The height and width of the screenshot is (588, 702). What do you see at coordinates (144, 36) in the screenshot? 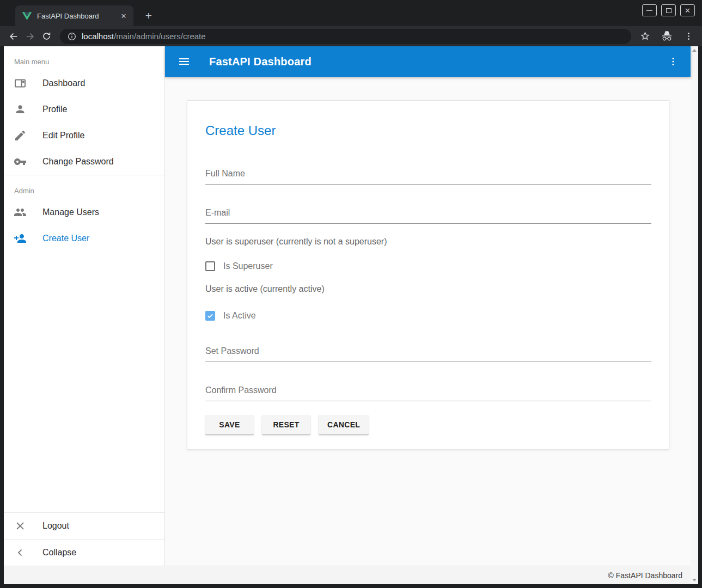
I see `url-text: localhost/main/admin/users/create` at bounding box center [144, 36].